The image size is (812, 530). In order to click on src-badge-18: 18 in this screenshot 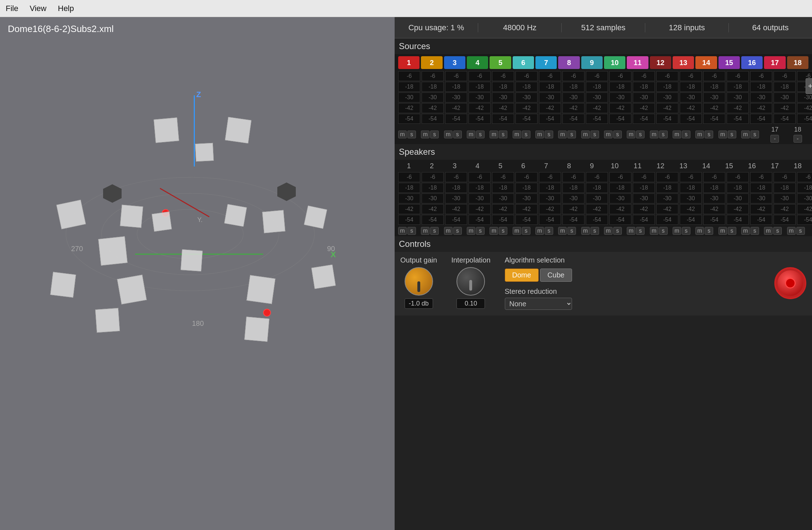, I will do `click(798, 63)`.